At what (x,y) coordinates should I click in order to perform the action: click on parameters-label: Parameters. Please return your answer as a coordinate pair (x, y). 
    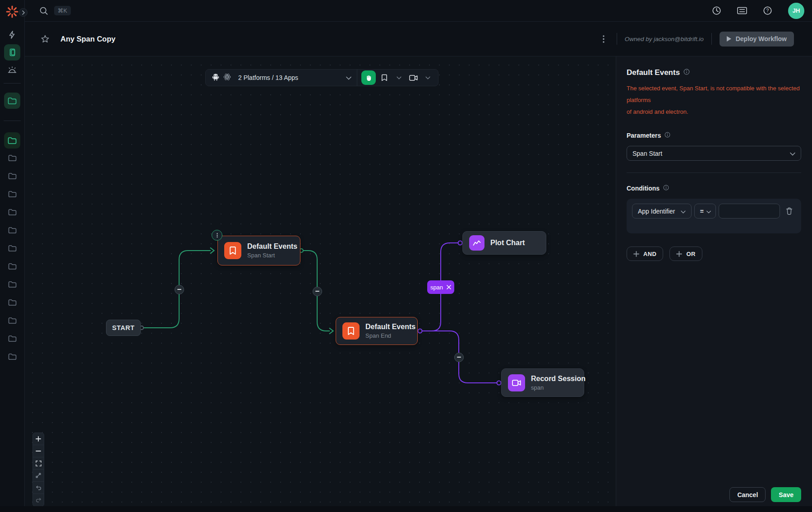
    Looking at the image, I should click on (644, 135).